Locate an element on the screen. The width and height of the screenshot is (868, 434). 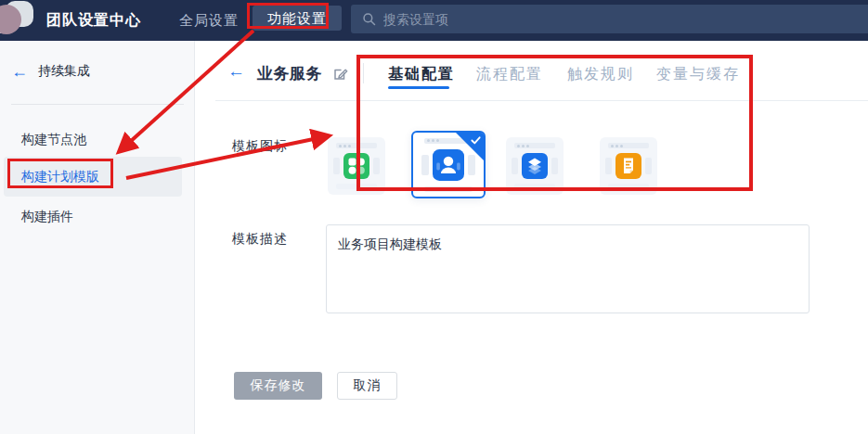
layers-blue-icon is located at coordinates (535, 166).